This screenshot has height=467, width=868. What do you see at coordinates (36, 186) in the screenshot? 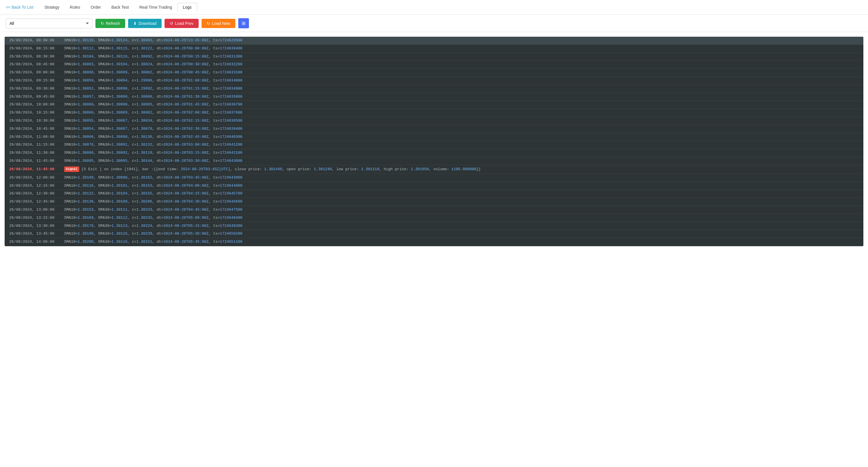
I see `log-time: 26/08/2024, 12:15:00` at bounding box center [36, 186].